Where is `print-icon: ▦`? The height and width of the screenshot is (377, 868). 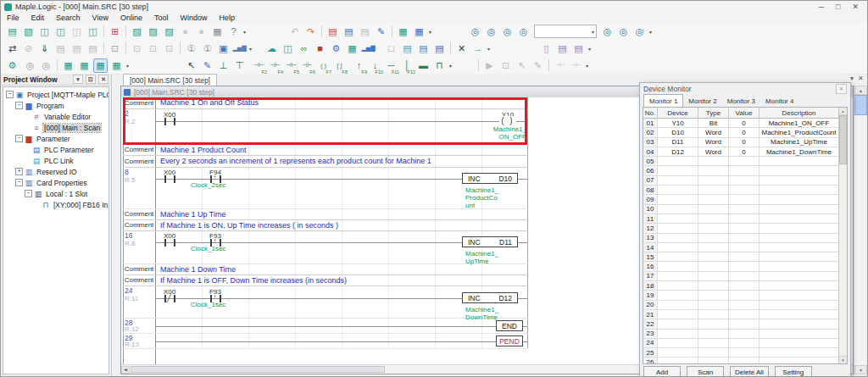
print-icon: ▦ is located at coordinates (217, 32).